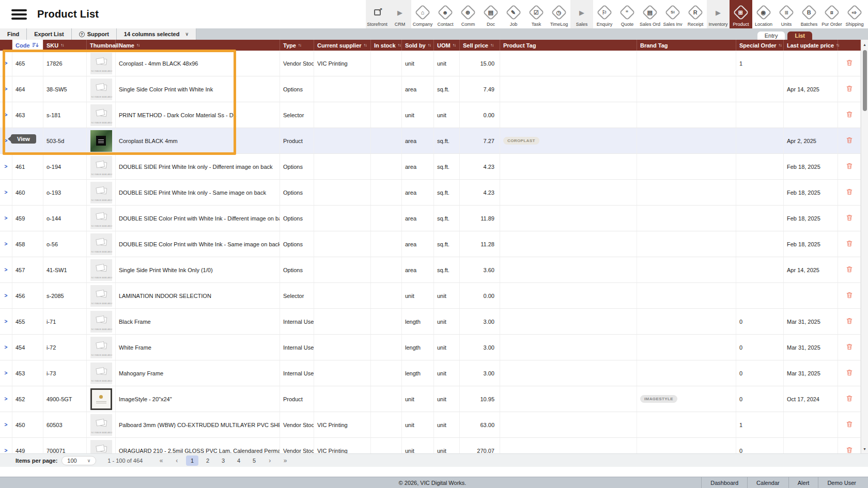  What do you see at coordinates (434, 244) in the screenshot?
I see `table-row: >458o-56NO IMAGE AVAILABLEDOUBLE SIDE Co…` at bounding box center [434, 244].